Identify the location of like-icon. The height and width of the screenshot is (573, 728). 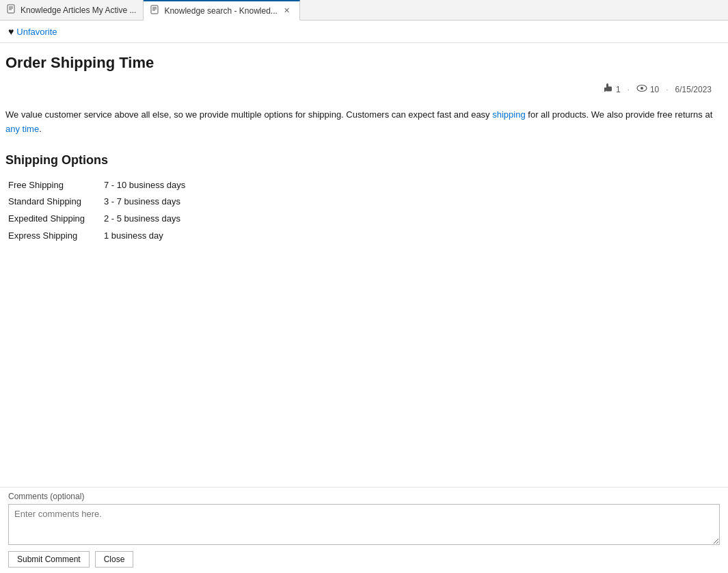
(608, 89).